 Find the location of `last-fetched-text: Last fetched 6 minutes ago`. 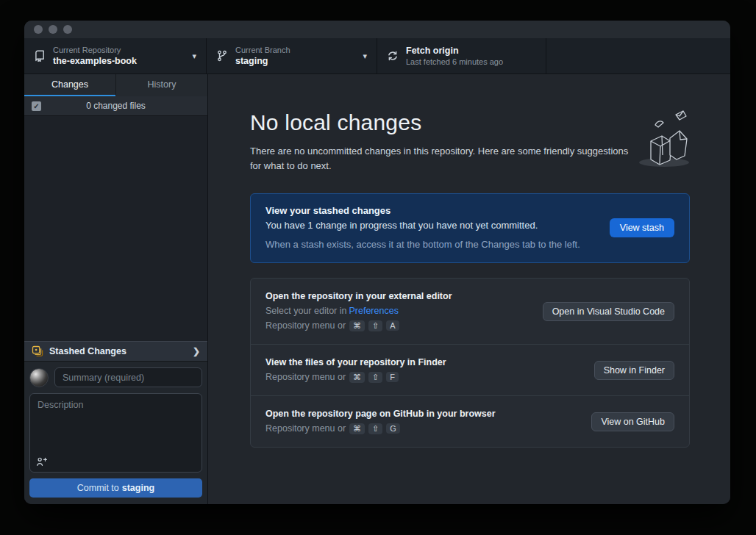

last-fetched-text: Last fetched 6 minutes ago is located at coordinates (471, 62).